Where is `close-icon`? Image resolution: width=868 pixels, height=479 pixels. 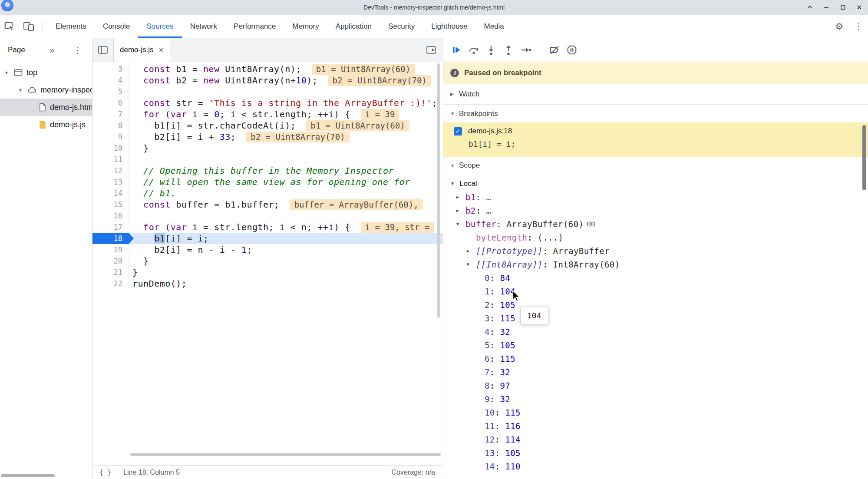
close-icon is located at coordinates (859, 7).